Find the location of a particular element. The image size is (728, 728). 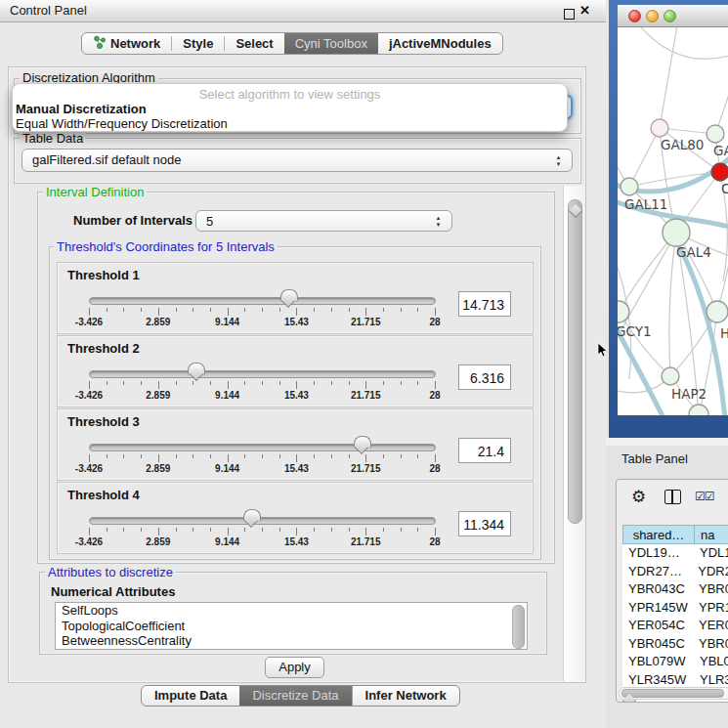

node-gal4 is located at coordinates (676, 233).